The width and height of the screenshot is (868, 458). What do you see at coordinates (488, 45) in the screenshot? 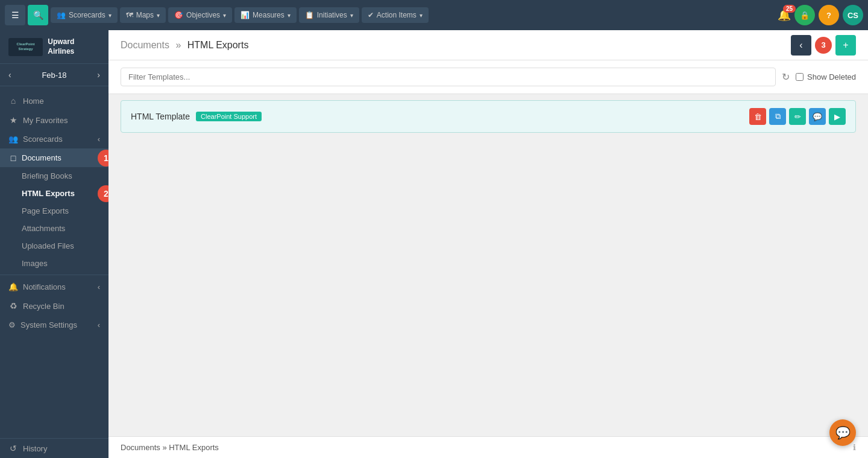
I see `content-header: Documents » HTML Exports ‹ 3 +` at bounding box center [488, 45].